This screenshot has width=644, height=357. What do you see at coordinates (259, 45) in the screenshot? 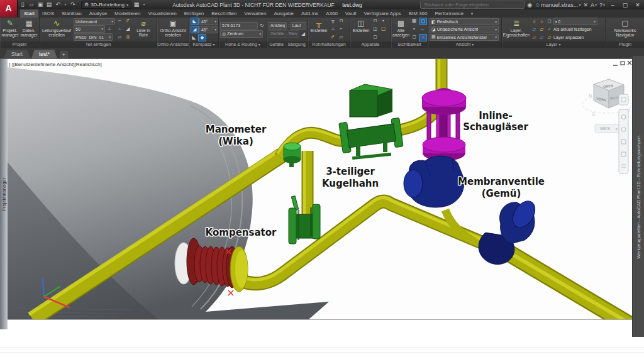
I see `hoehe-panel-dropdown-icon: ▾` at bounding box center [259, 45].